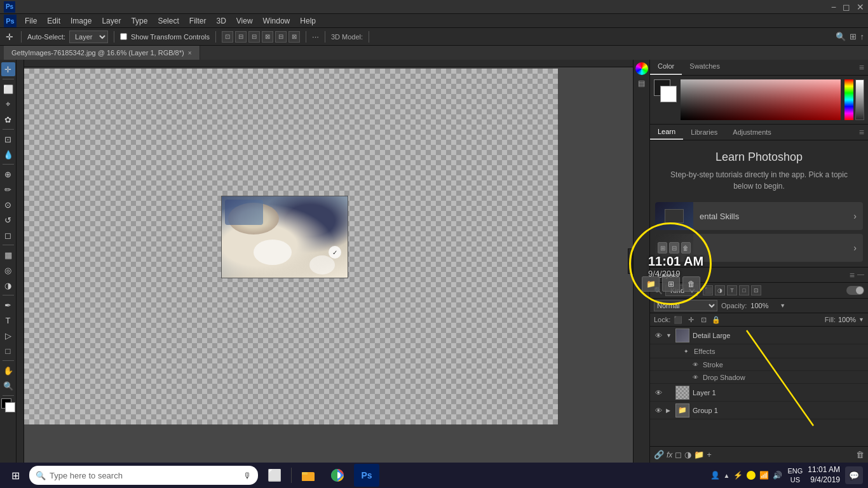  I want to click on taskbar-search-box: 🔍 Type here to search 🎙, so click(144, 475).